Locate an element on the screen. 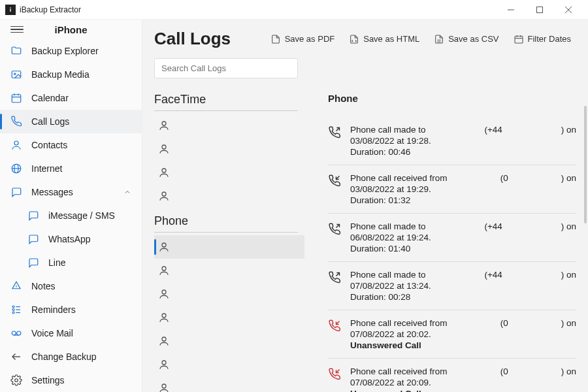  sidebar-item-line: Line is located at coordinates (71, 263).